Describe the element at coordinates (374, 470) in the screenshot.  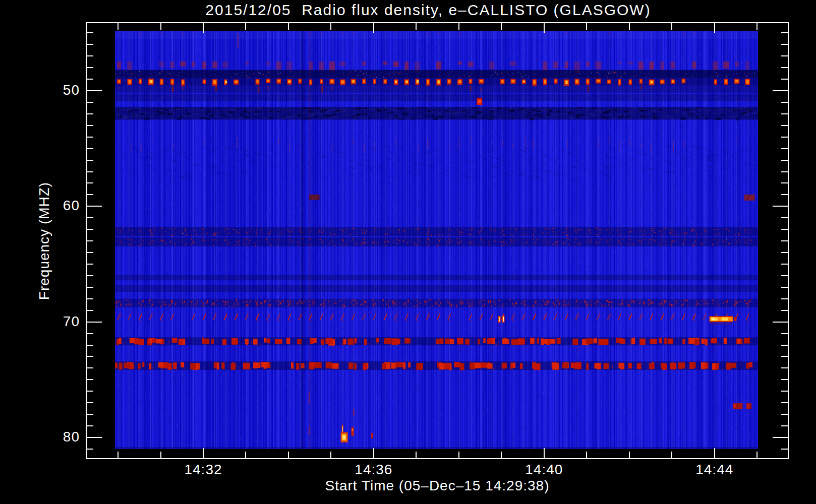
I see `x-tick-label: 14:36` at that location.